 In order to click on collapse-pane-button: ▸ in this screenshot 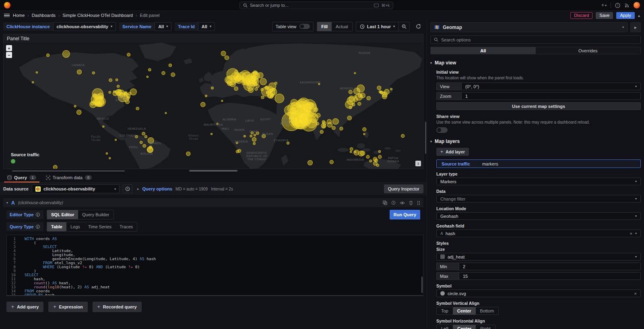, I will do `click(636, 27)`.